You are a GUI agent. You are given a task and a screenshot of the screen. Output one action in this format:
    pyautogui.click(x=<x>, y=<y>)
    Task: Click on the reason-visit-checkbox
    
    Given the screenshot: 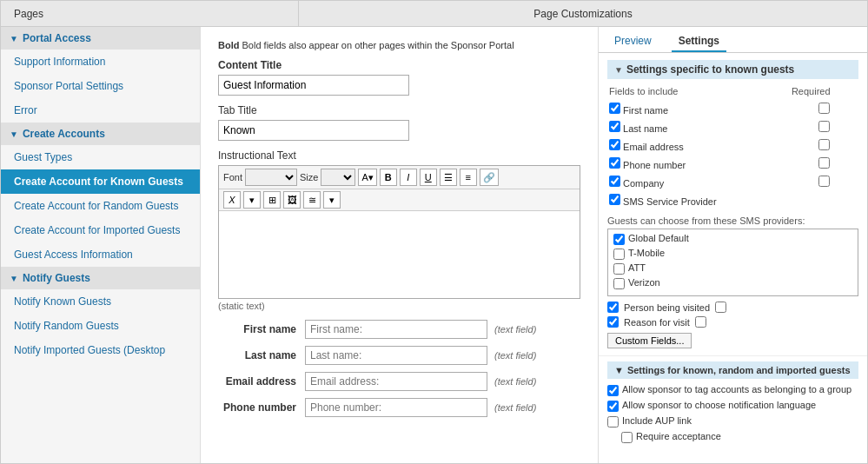 What is the action you would take?
    pyautogui.click(x=613, y=321)
    